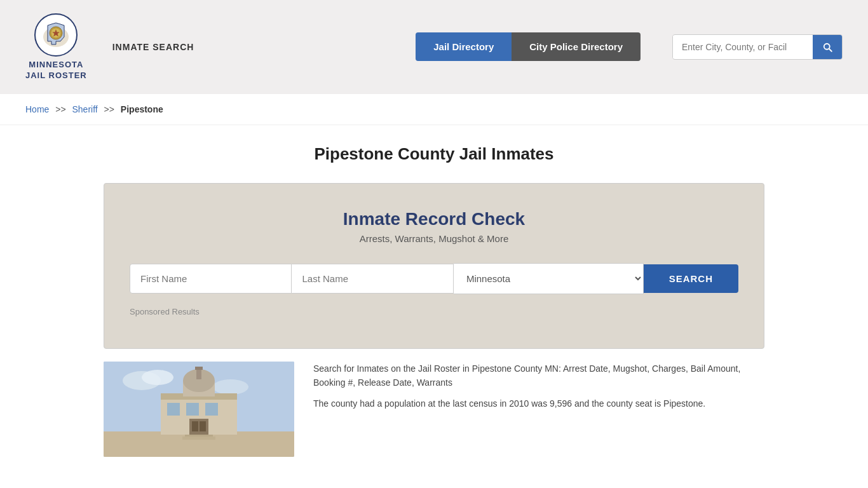  What do you see at coordinates (827, 47) in the screenshot?
I see `search-icon` at bounding box center [827, 47].